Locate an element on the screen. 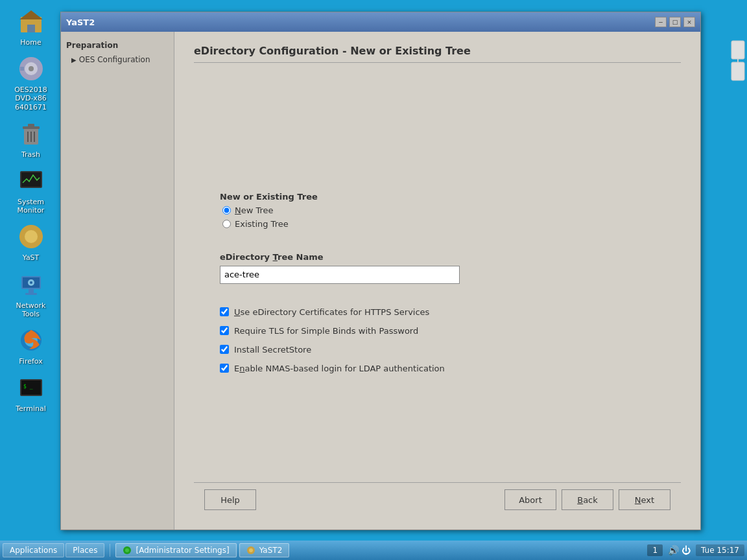 The height and width of the screenshot is (560, 747). radio-existing-tree-input is located at coordinates (227, 224).